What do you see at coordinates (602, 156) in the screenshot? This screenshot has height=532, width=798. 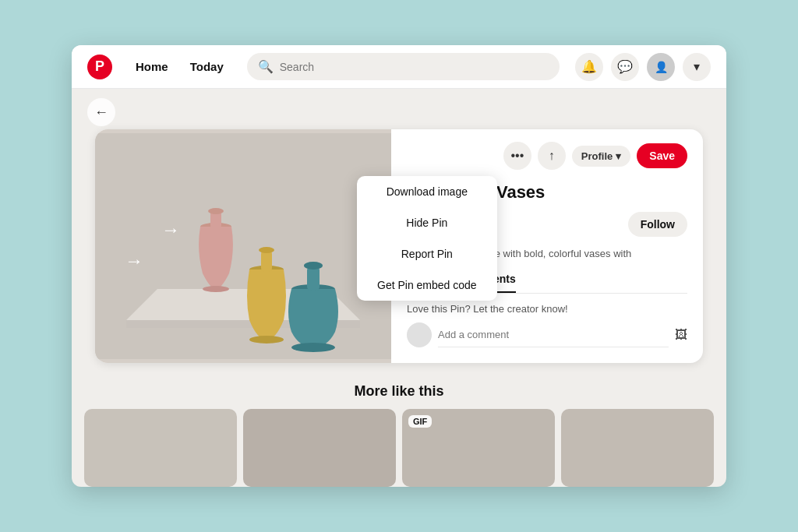 I see `profile-button: Profile ▾` at bounding box center [602, 156].